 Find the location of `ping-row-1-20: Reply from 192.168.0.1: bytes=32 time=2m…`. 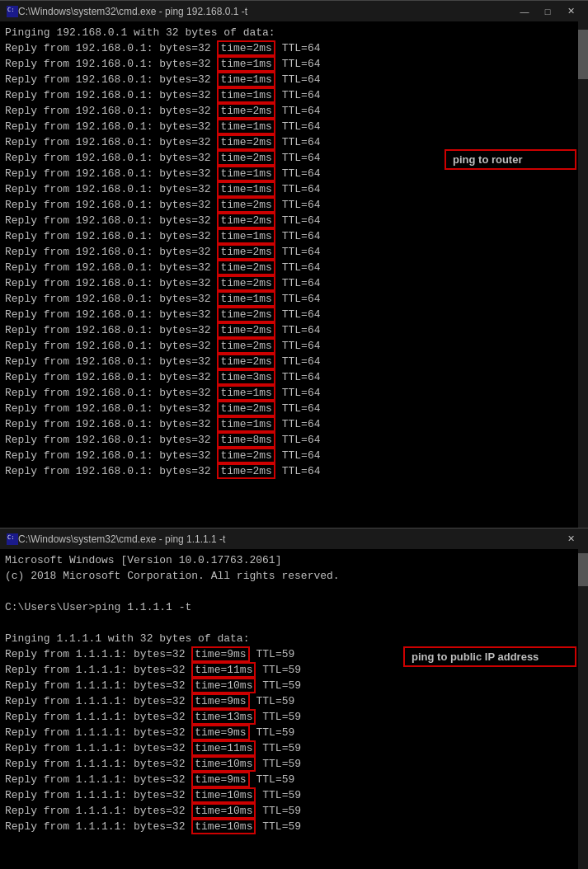

ping-row-1-20: Reply from 192.168.0.1: bytes=32 time=2m… is located at coordinates (290, 361).